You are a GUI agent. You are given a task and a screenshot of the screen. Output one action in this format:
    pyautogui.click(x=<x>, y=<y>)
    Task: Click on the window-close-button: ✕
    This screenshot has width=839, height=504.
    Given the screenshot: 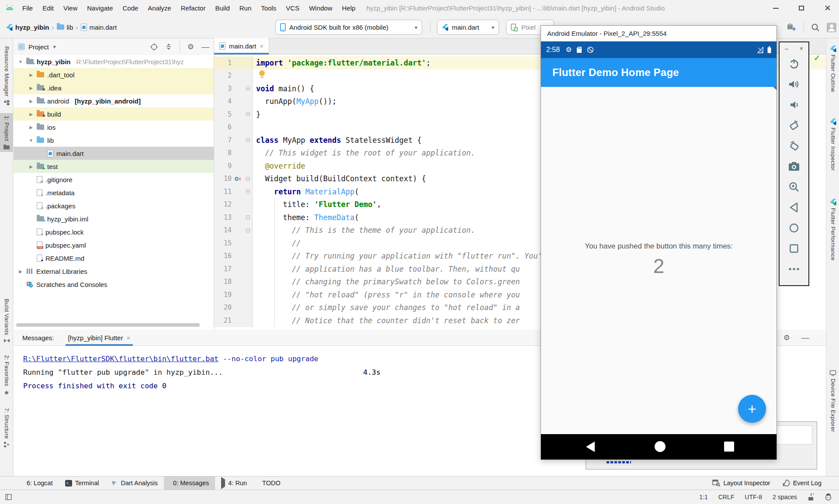 What is the action you would take?
    pyautogui.click(x=828, y=8)
    